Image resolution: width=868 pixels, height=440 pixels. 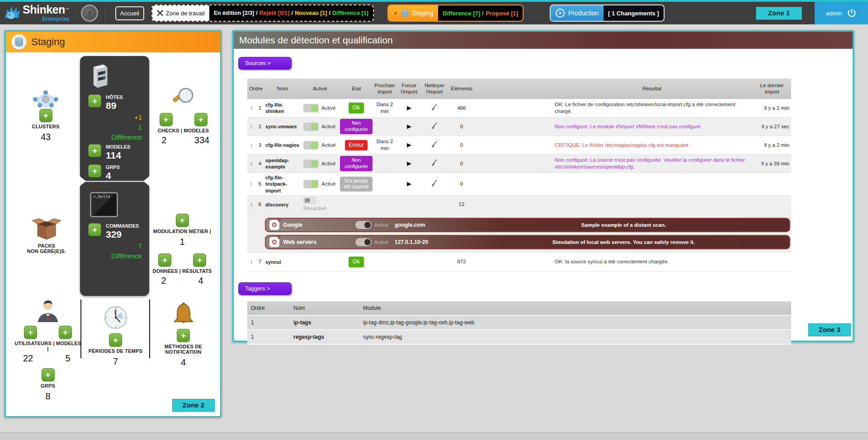 I want to click on last-import: Il y a 39 min, so click(x=772, y=164).